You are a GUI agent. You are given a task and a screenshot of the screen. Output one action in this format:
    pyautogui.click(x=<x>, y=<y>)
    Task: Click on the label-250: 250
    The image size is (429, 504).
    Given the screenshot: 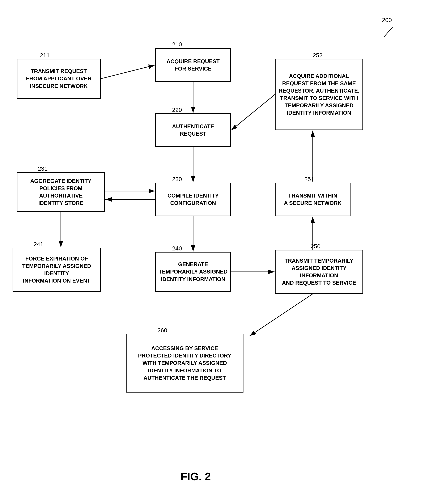 What is the action you would take?
    pyautogui.click(x=316, y=246)
    